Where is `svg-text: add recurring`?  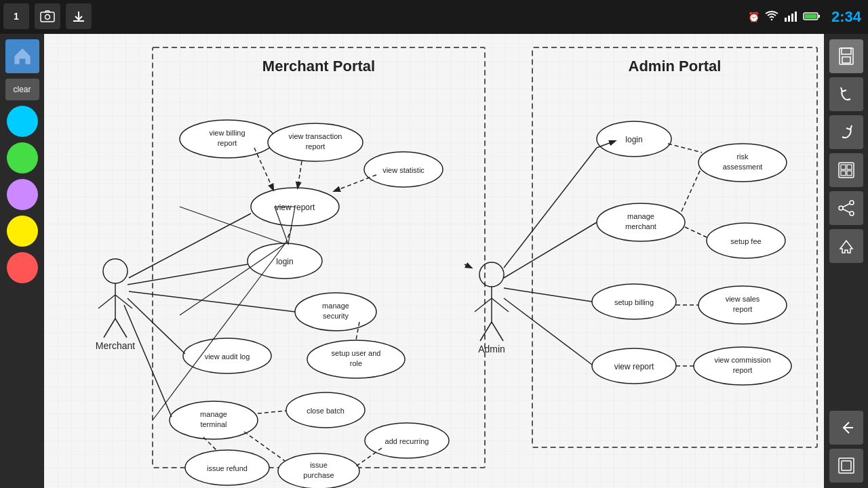 svg-text: add recurring is located at coordinates (407, 441).